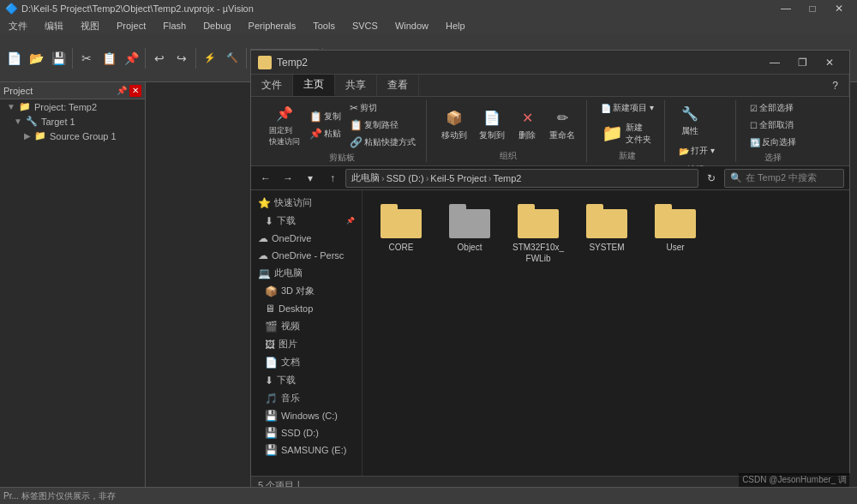 This screenshot has height=504, width=857. What do you see at coordinates (307, 273) in the screenshot?
I see `nav-this-pc: 💻 此电脑` at bounding box center [307, 273].